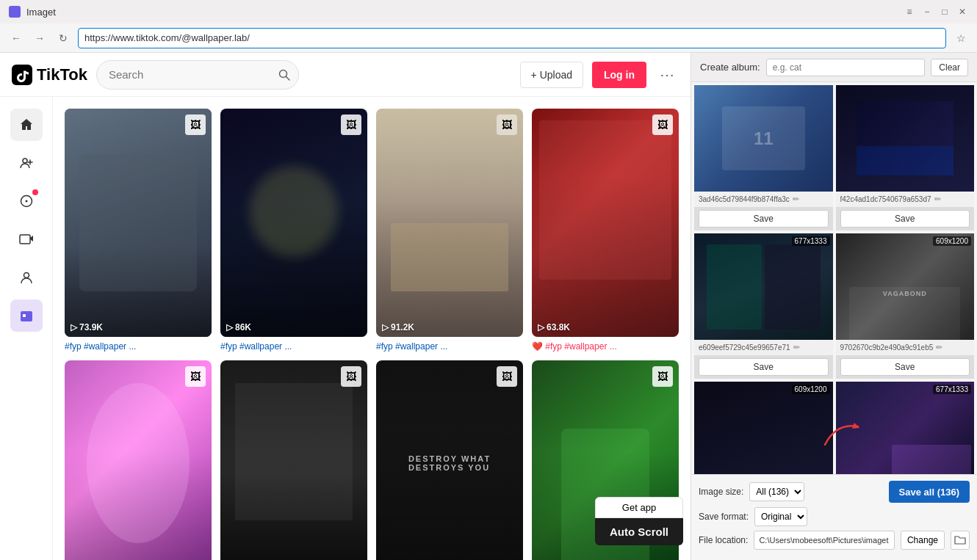  What do you see at coordinates (138, 460) in the screenshot?
I see `video-card: 🖼 ▷ 206.2K #fyp #wallpaper ...` at bounding box center [138, 460].